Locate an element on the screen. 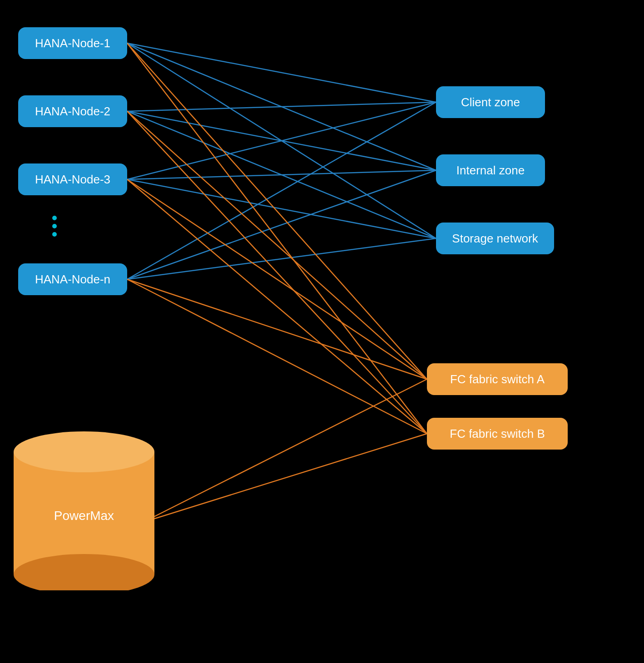 The height and width of the screenshot is (663, 644). fc-switch-b: FC fabric switch B is located at coordinates (497, 434).